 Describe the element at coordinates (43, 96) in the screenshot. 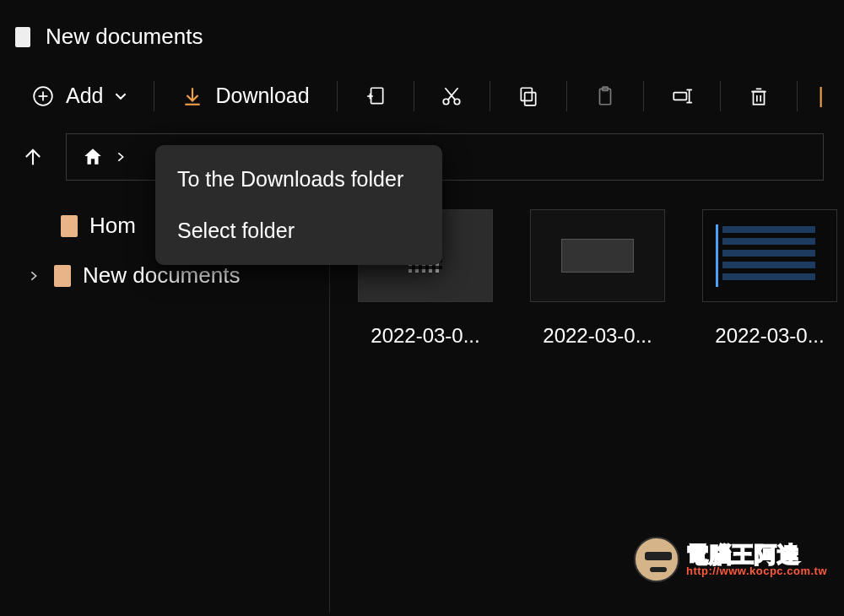

I see `plus-circle-icon` at that location.